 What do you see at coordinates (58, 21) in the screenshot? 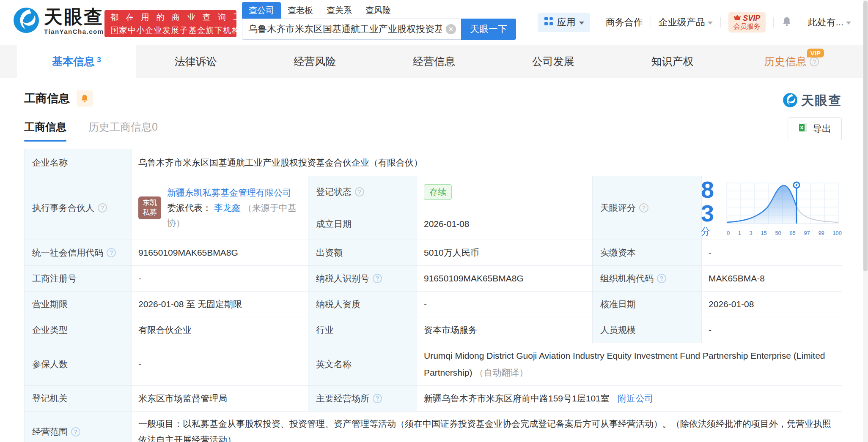
I see `tianyancha-logo: 天眼查 TianYanCha.com` at bounding box center [58, 21].